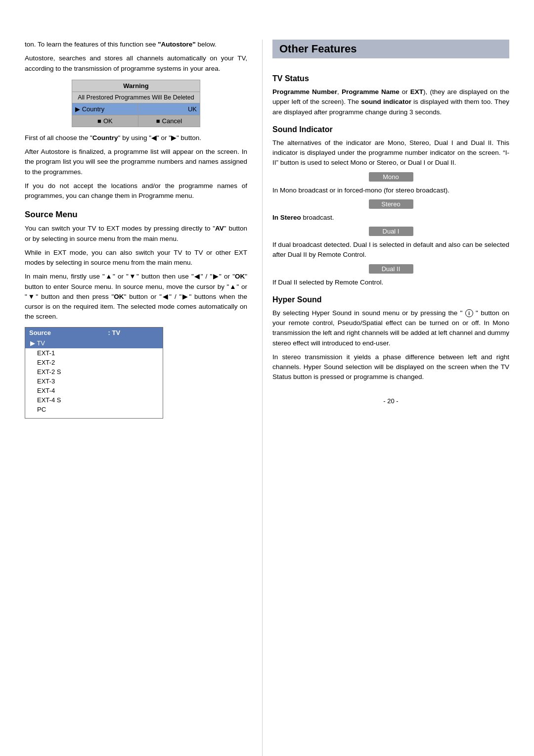 This screenshot has height=756, width=534. I want to click on after-para: After Autostore is finalized, a programm…, so click(136, 162).